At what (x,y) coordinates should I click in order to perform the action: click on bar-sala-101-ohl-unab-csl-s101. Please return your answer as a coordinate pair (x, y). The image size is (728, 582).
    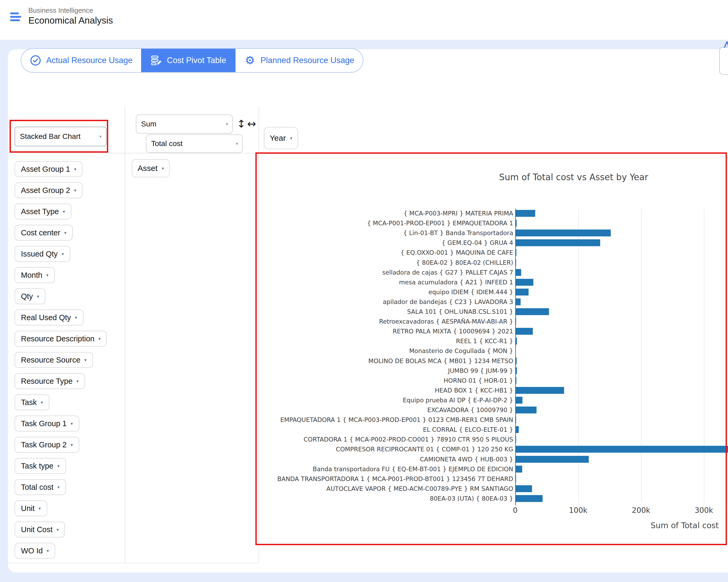
    Looking at the image, I should click on (532, 312).